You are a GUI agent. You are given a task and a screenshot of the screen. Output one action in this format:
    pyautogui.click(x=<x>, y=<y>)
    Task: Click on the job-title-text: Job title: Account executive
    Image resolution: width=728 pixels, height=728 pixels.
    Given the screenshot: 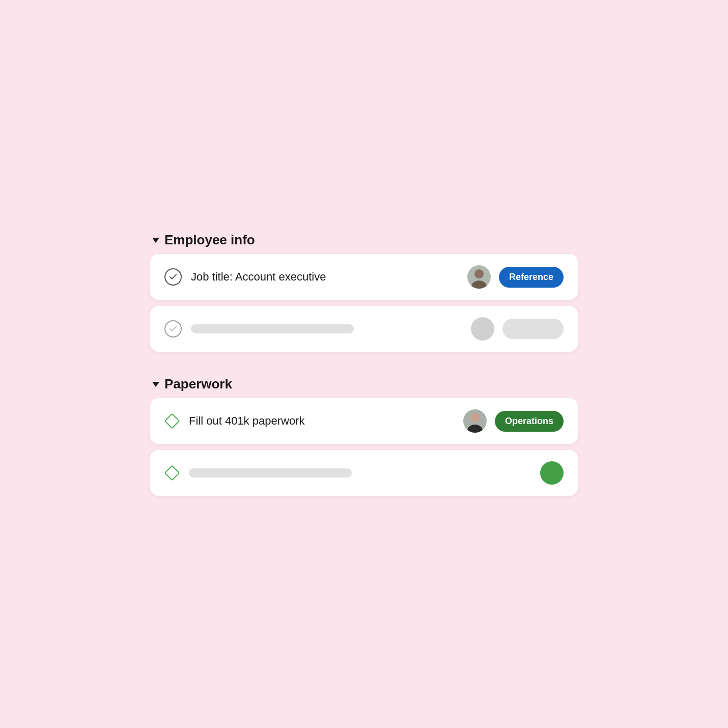 What is the action you would take?
    pyautogui.click(x=259, y=277)
    